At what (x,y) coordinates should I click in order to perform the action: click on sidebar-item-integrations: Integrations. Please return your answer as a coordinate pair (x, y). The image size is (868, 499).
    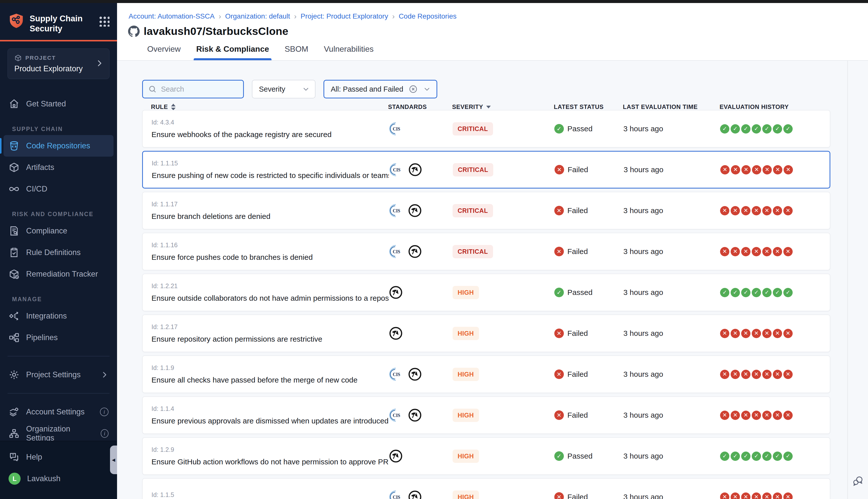
    Looking at the image, I should click on (58, 316).